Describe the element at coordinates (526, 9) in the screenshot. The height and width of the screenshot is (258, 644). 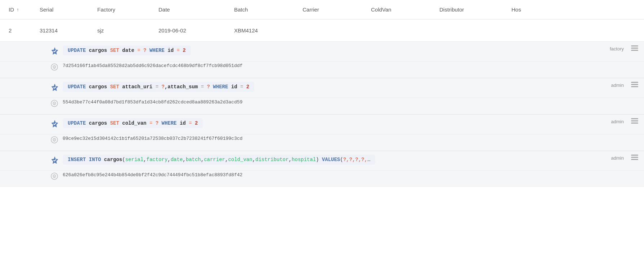
I see `col-header-hos: Hos` at that location.